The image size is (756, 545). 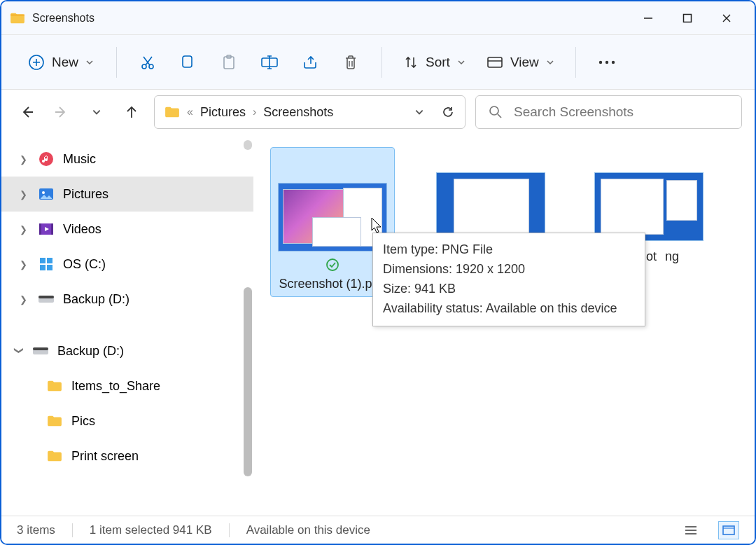 What do you see at coordinates (248, 325) in the screenshot?
I see `sidebar-scrollbar` at bounding box center [248, 325].